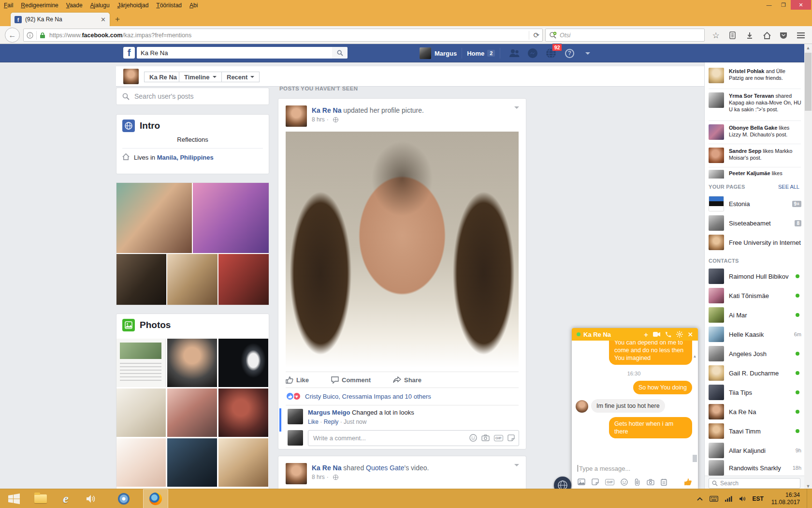 Image resolution: width=812 pixels, height=508 pixels. I want to click on https-lock-icon, so click(43, 35).